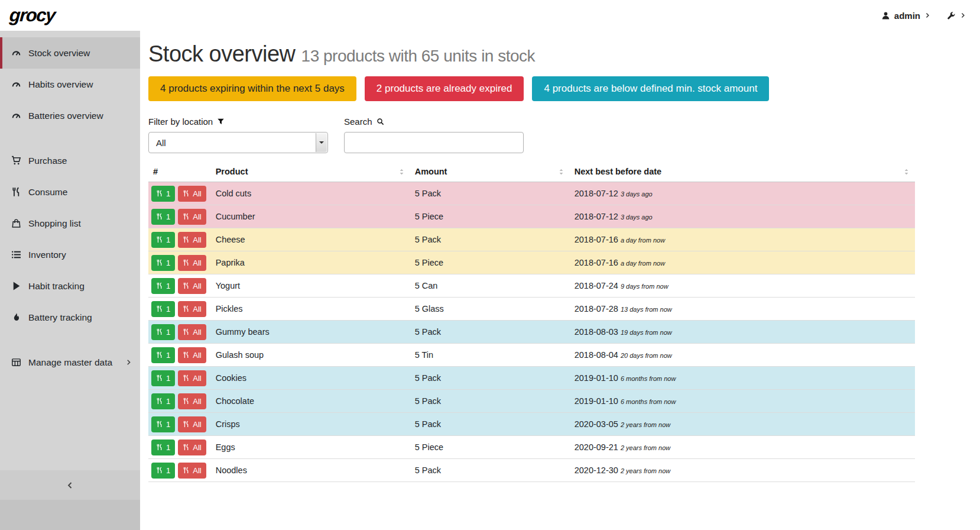 The image size is (980, 530). I want to click on stock-row: 1AllPaprika5 Piece2018-07-16 a day from …, so click(532, 263).